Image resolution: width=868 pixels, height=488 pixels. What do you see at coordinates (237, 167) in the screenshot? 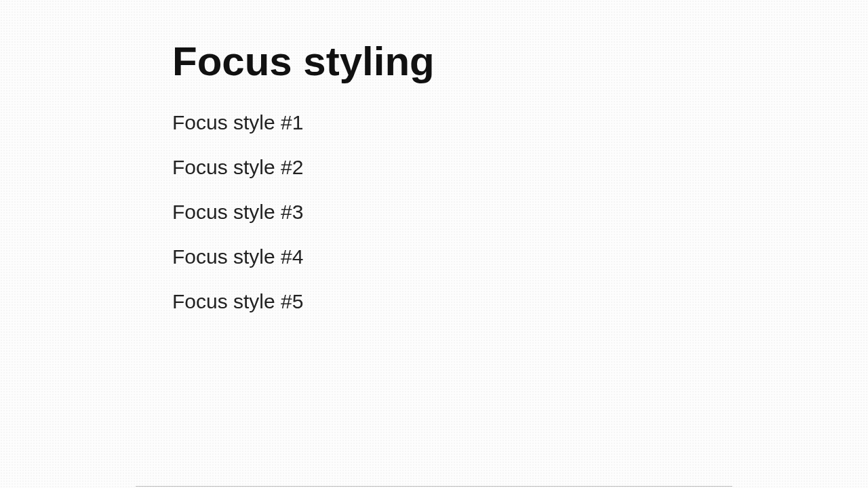
I see `focus-style-link-2: Focus style #2` at bounding box center [237, 167].